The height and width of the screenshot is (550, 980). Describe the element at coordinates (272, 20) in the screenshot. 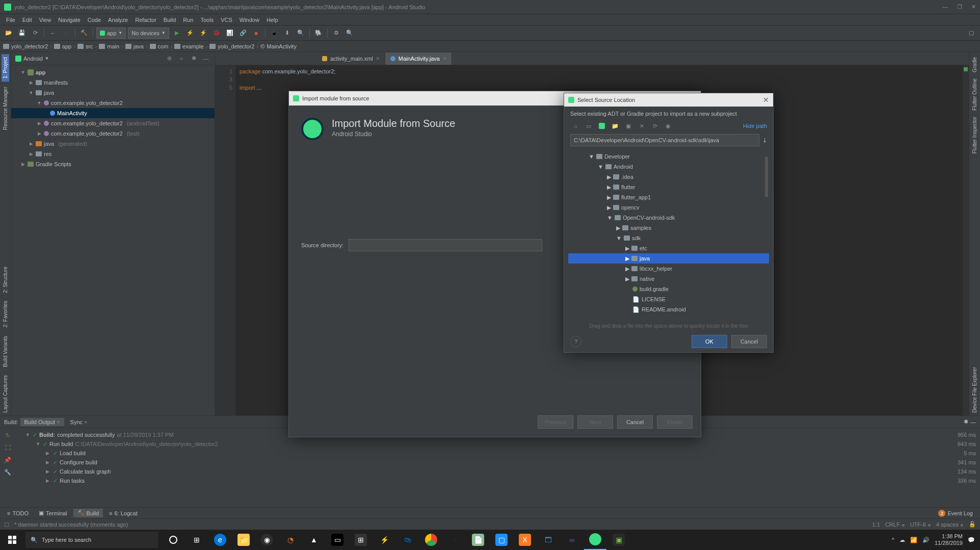

I see `menu-help: Help` at that location.